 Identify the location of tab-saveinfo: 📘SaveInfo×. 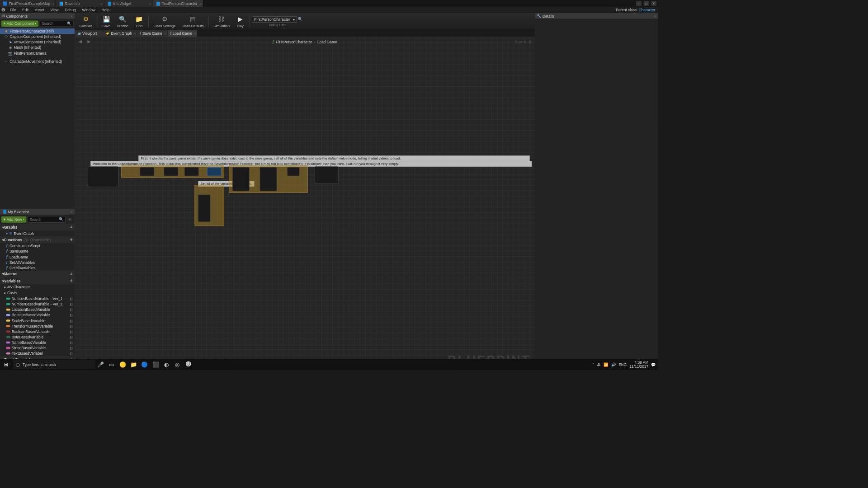
(80, 4).